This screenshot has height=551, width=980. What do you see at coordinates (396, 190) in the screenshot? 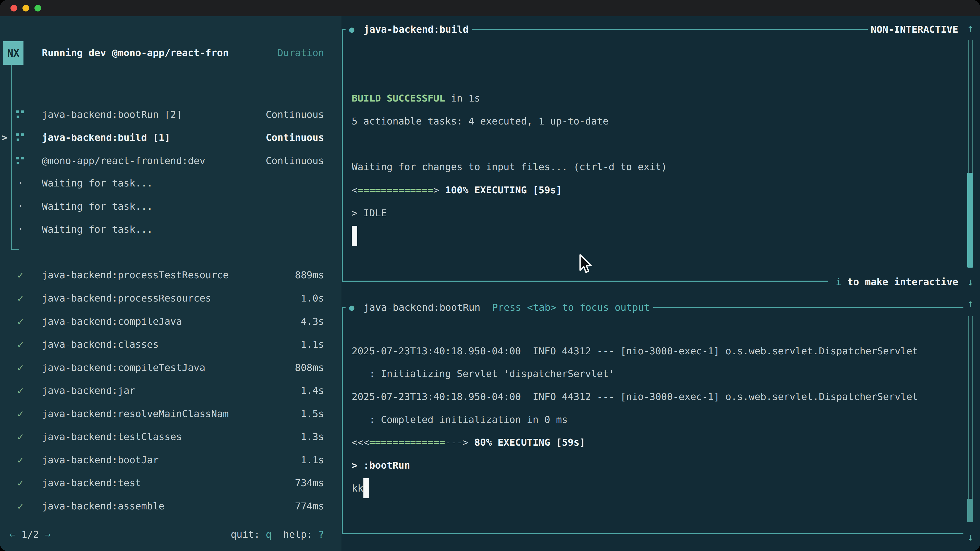
I see `progress-bar-fill: =============` at bounding box center [396, 190].